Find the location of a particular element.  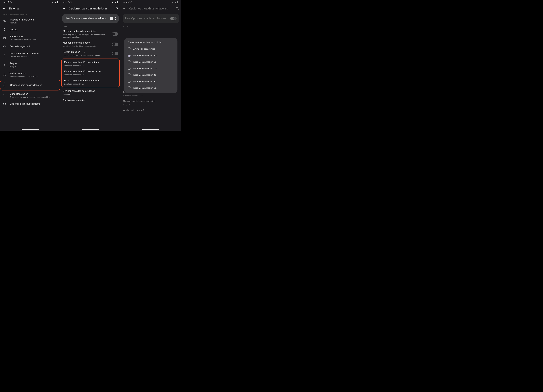

row-subtitle: 0 reglas is located at coordinates (34, 67).